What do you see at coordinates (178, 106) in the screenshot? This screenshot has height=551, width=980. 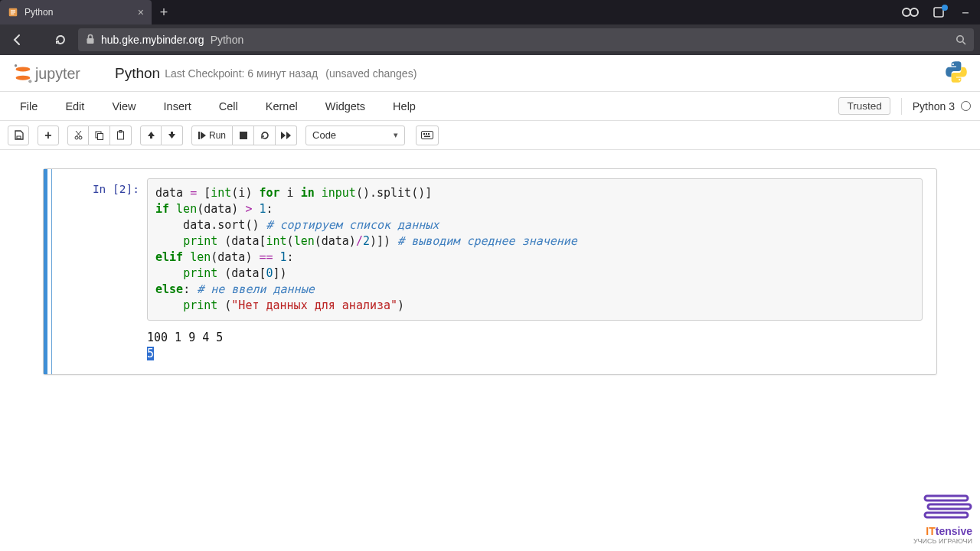 I see `menu-insert: Insert` at bounding box center [178, 106].